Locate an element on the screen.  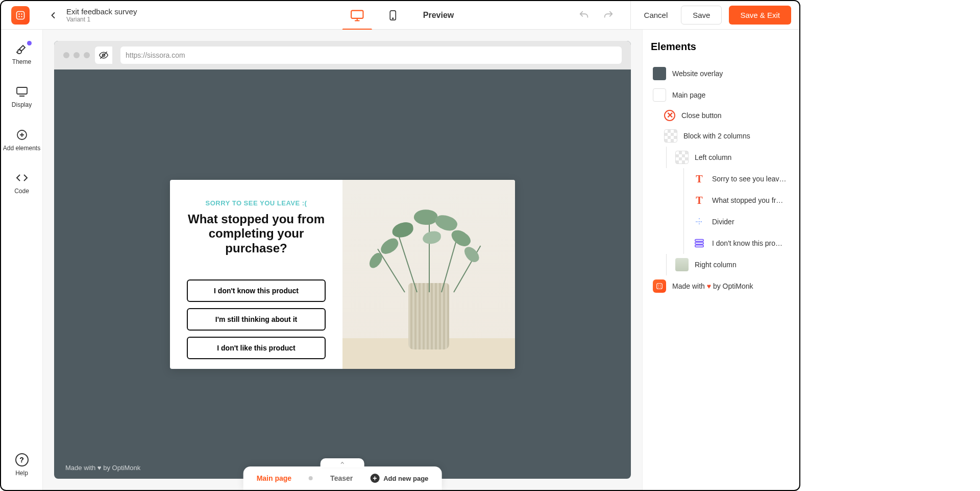
cancel-button: Cancel is located at coordinates (656, 15).